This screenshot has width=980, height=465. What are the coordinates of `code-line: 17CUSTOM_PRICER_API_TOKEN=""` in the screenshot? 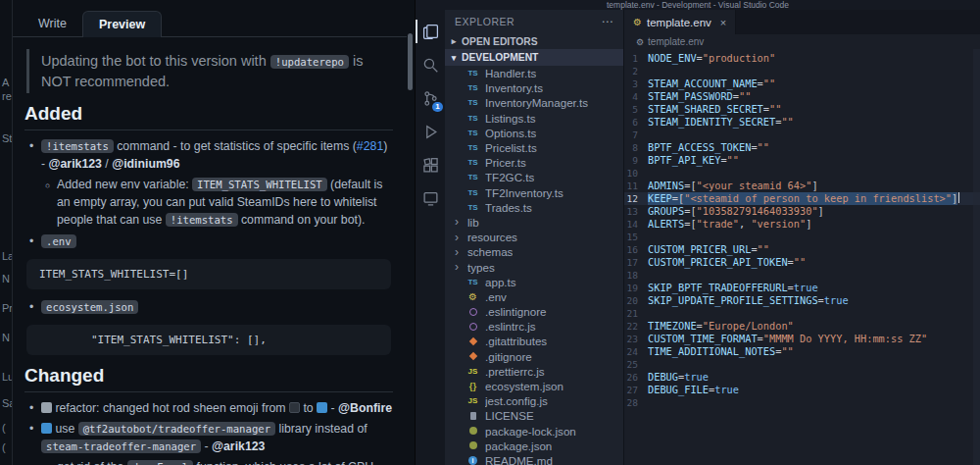 It's located at (802, 263).